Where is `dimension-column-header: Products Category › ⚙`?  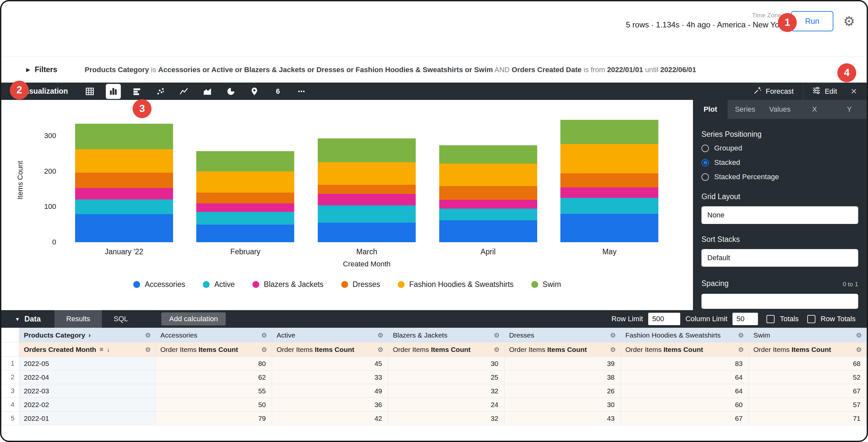 dimension-column-header: Products Category › ⚙ is located at coordinates (88, 335).